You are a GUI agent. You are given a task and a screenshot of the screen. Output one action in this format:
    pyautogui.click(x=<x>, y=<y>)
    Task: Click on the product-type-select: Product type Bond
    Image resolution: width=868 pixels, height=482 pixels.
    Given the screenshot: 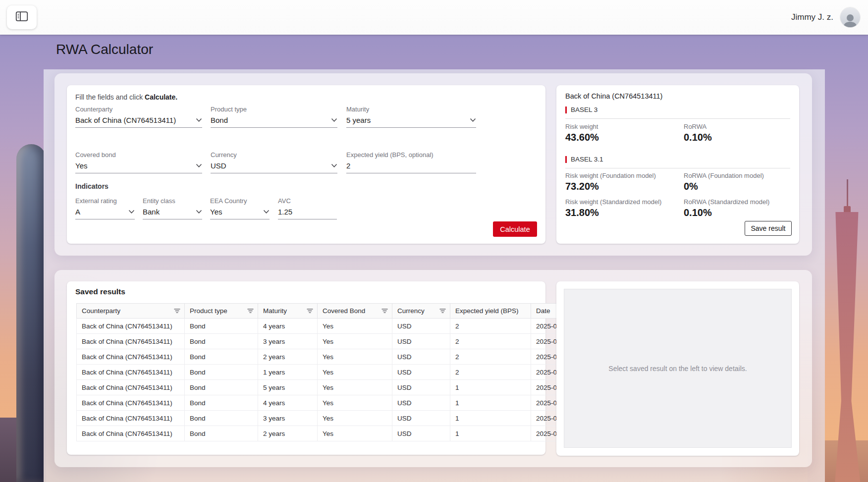 What is the action you would take?
    pyautogui.click(x=274, y=117)
    